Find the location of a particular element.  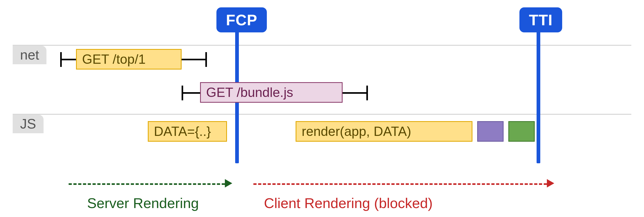

whisker-left-line-bundle is located at coordinates (191, 93).